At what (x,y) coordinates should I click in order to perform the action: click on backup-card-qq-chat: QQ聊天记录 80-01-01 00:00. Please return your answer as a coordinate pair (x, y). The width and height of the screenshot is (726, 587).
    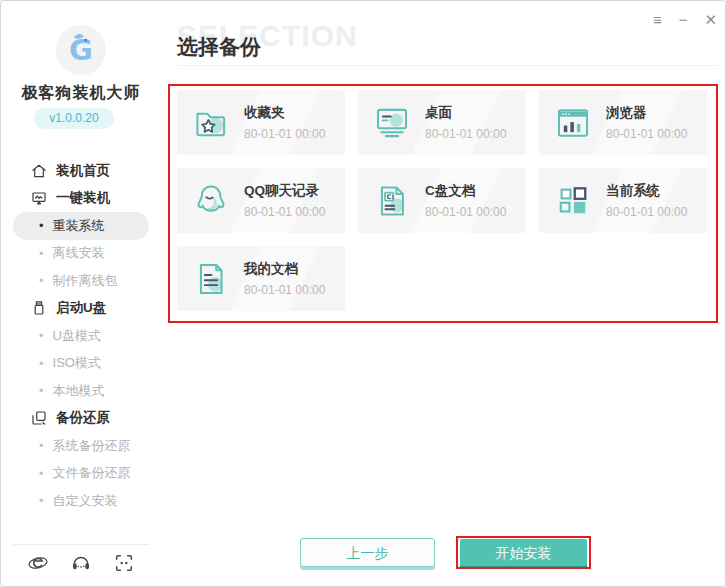
    Looking at the image, I should click on (261, 200).